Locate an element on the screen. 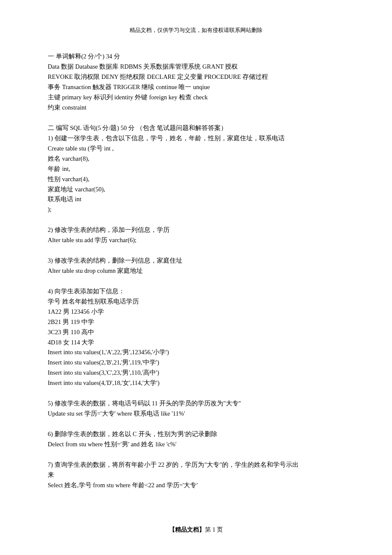  q4-row: 4D18 女 114 大学 is located at coordinates (196, 343).